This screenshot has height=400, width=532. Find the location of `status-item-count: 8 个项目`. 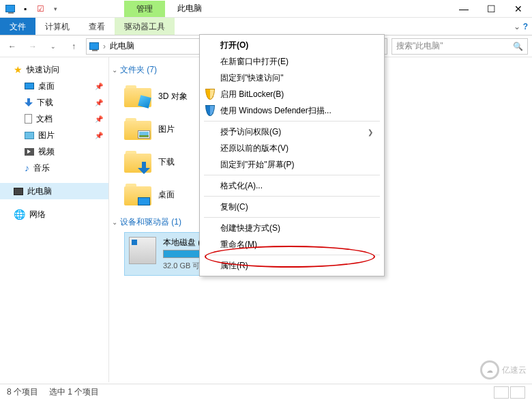

status-item-count: 8 个项目 is located at coordinates (23, 392).